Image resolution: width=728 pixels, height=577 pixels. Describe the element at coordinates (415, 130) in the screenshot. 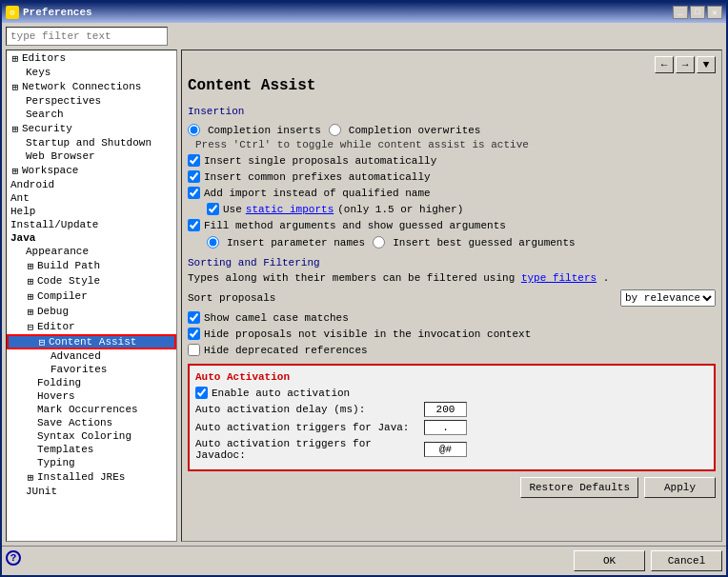

I see `completion-overwrites-label: Completion overwrites` at that location.